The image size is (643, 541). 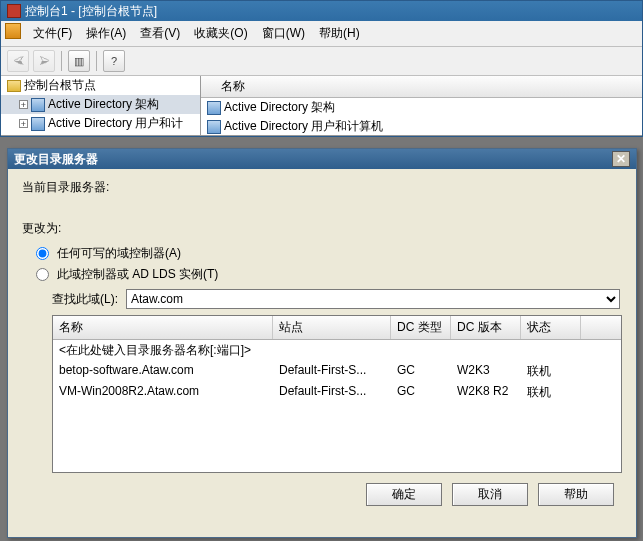 I want to click on menu-help: 帮助(H), so click(x=340, y=34).